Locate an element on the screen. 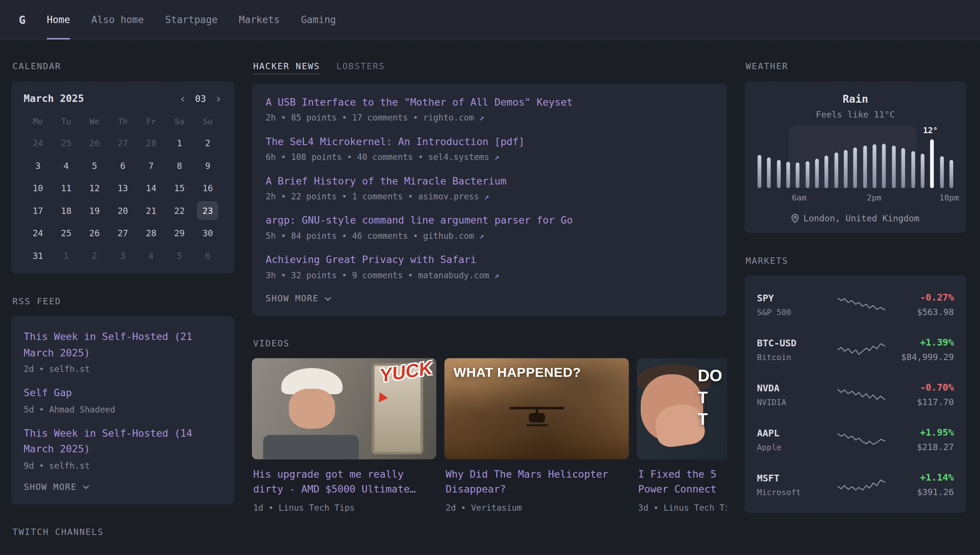 Image resolution: width=980 pixels, height=555 pixels. weather-bar-current is located at coordinates (932, 164).